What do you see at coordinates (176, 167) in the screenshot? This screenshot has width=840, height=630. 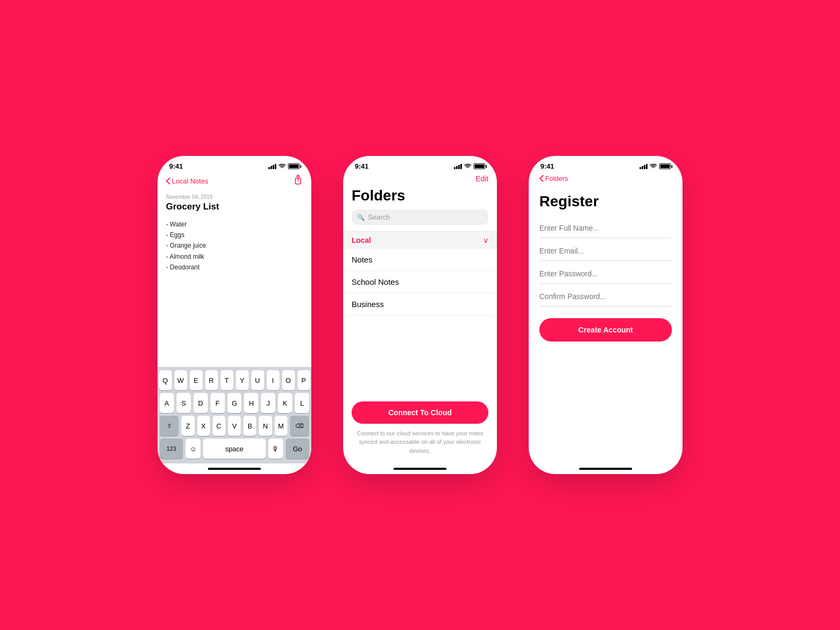 I see `status-time-1: 9:41` at bounding box center [176, 167].